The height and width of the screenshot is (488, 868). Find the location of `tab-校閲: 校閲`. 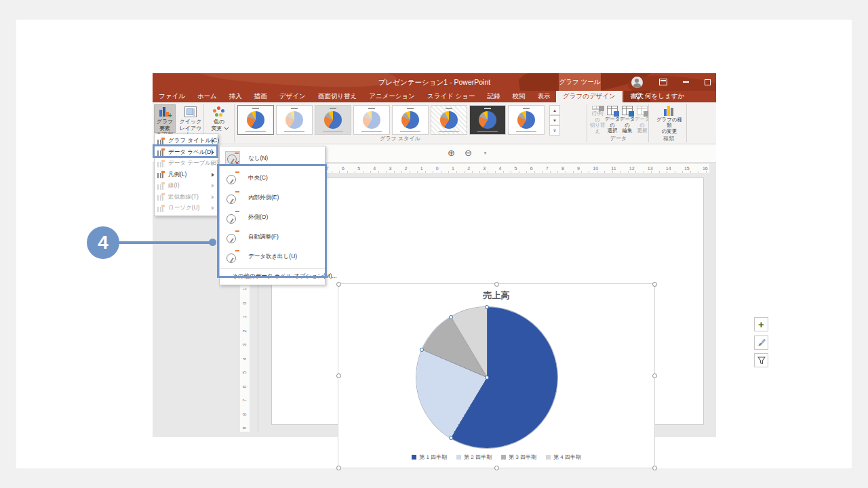

tab-校閲: 校閲 is located at coordinates (519, 96).